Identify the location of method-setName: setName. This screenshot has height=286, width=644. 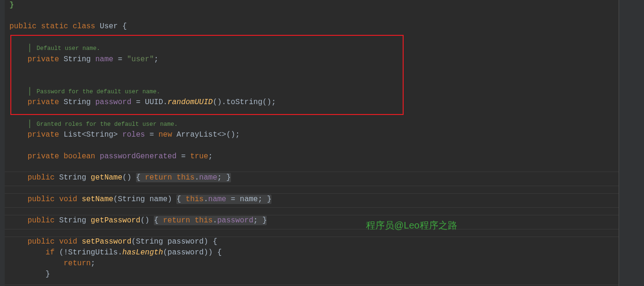
(98, 199).